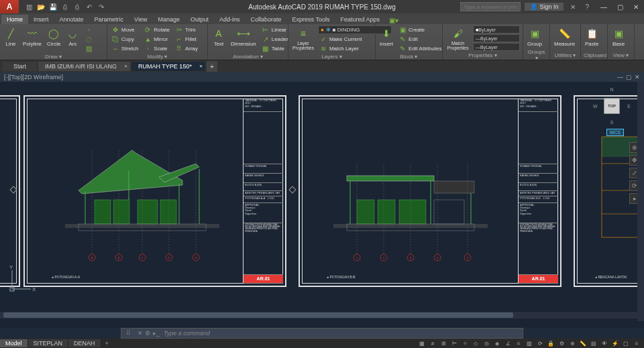 This screenshot has width=644, height=348. What do you see at coordinates (34, 77) in the screenshot?
I see `viewport-controls: [-][Top][2D Wireframe]` at bounding box center [34, 77].